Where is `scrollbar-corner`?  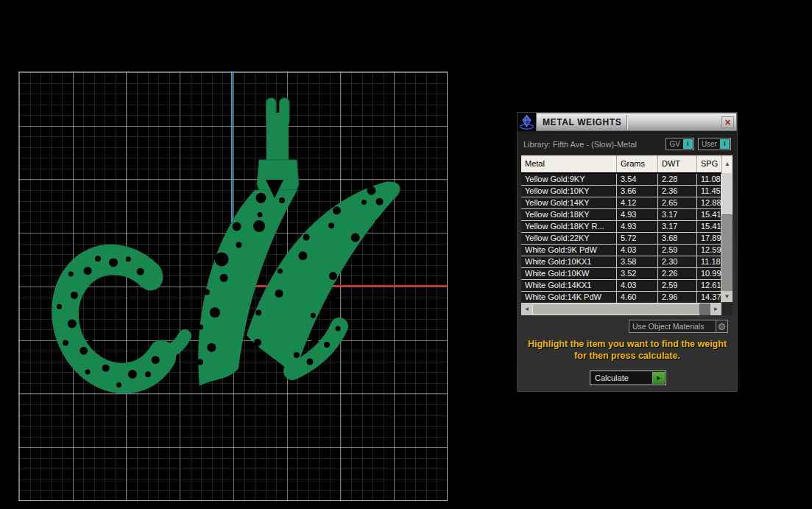
scrollbar-corner is located at coordinates (727, 309).